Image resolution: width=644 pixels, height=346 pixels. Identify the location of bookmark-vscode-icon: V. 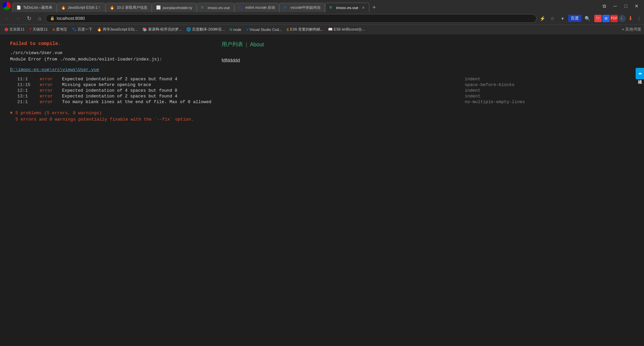
(247, 30).